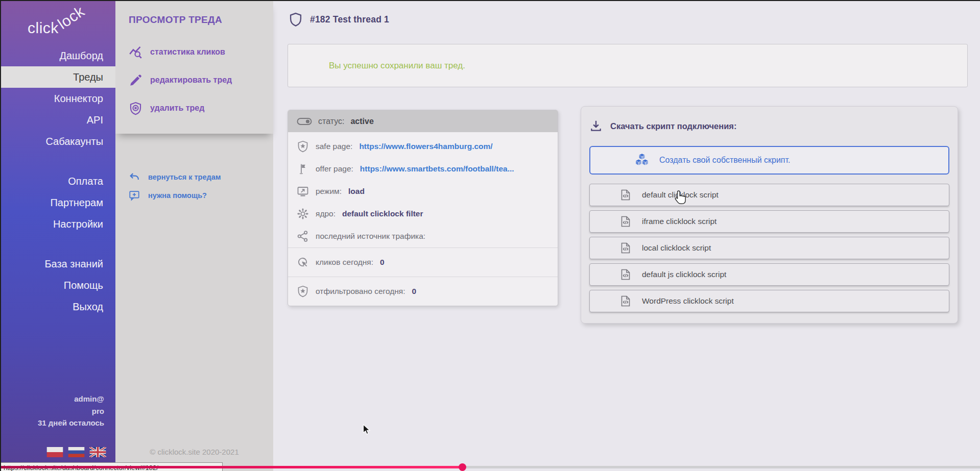 Image resolution: width=980 pixels, height=471 pixels. What do you see at coordinates (596, 126) in the screenshot?
I see `download-icon` at bounding box center [596, 126].